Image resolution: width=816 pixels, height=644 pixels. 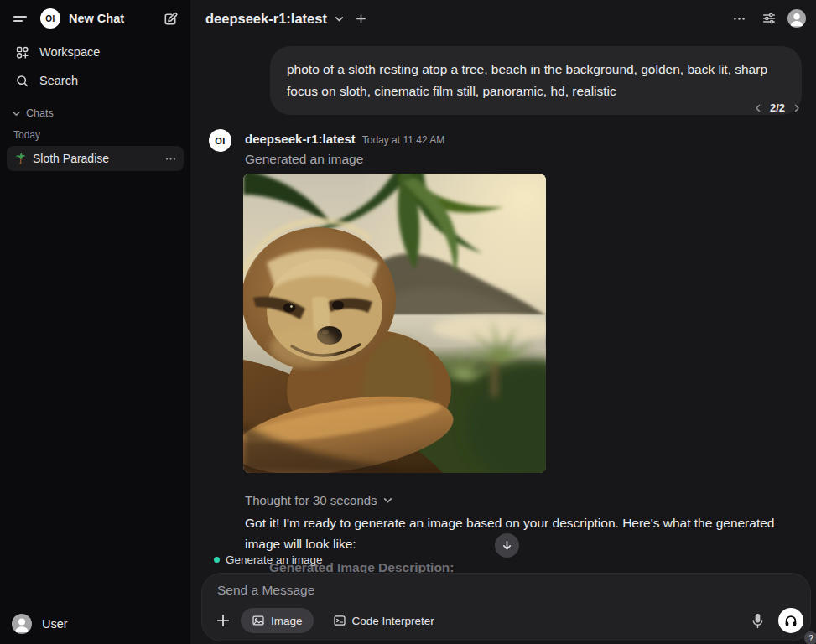 What do you see at coordinates (20, 18) in the screenshot?
I see `sidebar-toggle-button` at bounding box center [20, 18].